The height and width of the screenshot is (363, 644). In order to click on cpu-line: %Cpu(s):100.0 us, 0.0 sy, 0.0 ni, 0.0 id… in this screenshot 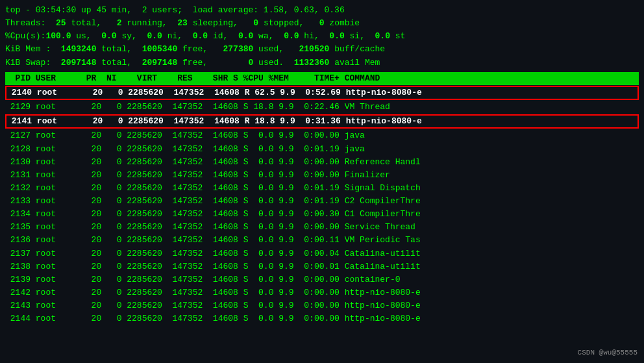, I will do `click(322, 36)`.